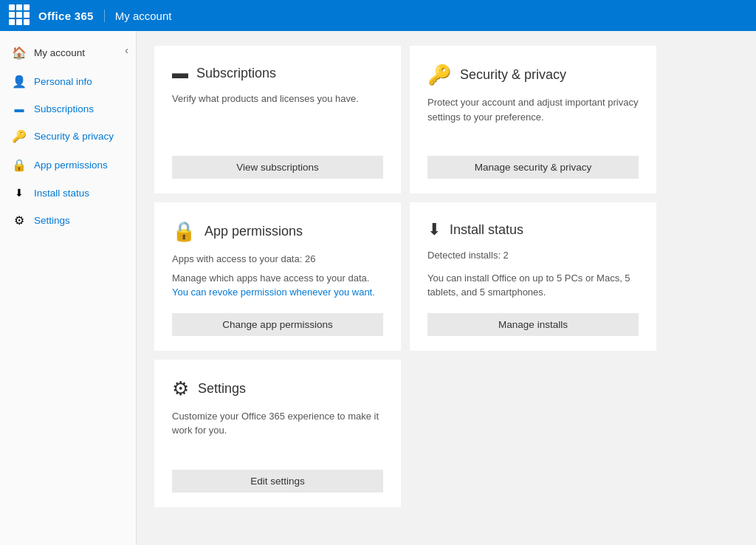  Describe the element at coordinates (278, 433) in the screenshot. I see `card-settings: ⚙ Settings Customize your Office 365 exp…` at that location.